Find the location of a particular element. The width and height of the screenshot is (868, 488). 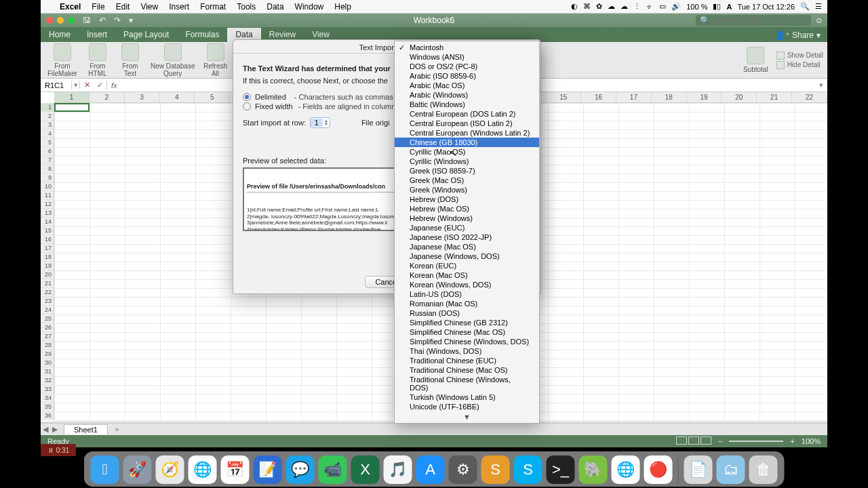

sheet-prev: ◀ is located at coordinates (45, 430).